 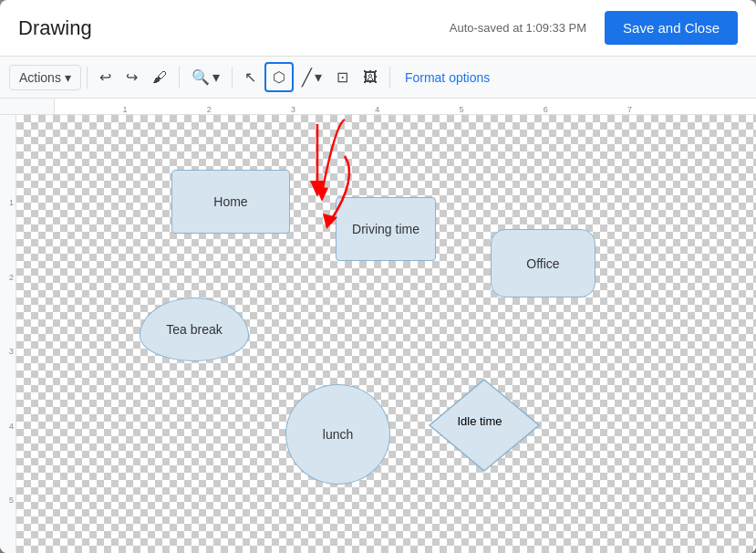 What do you see at coordinates (337, 434) in the screenshot?
I see `shape-lunch-label: lunch` at bounding box center [337, 434].